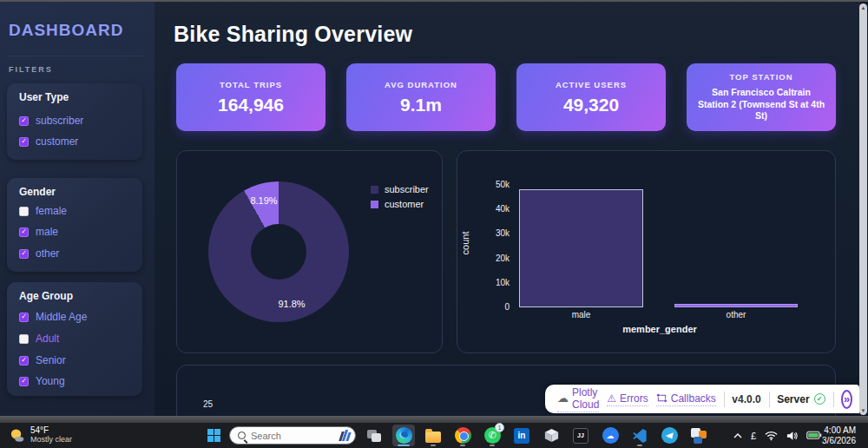  Describe the element at coordinates (640, 436) in the screenshot. I see `vscode-icon` at that location.